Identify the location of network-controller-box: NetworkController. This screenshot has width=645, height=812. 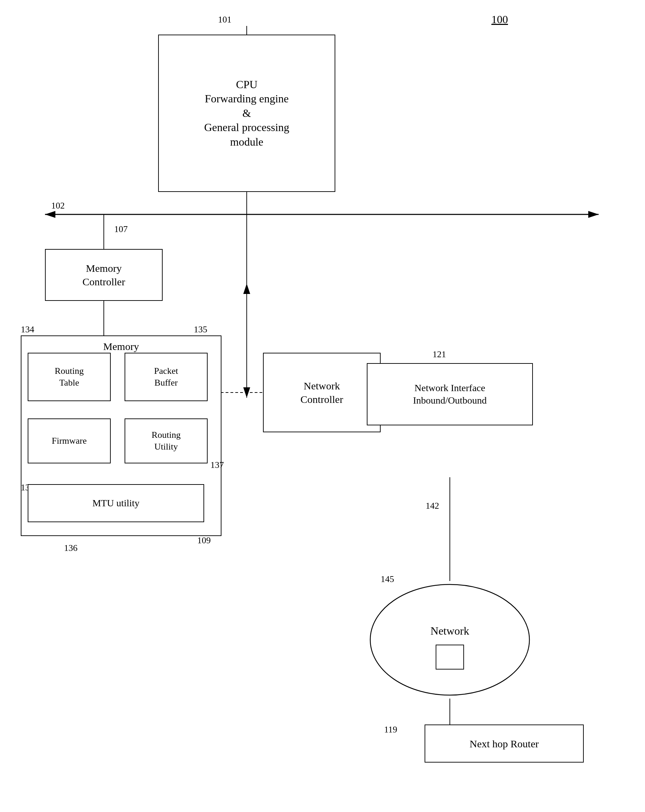
(322, 392).